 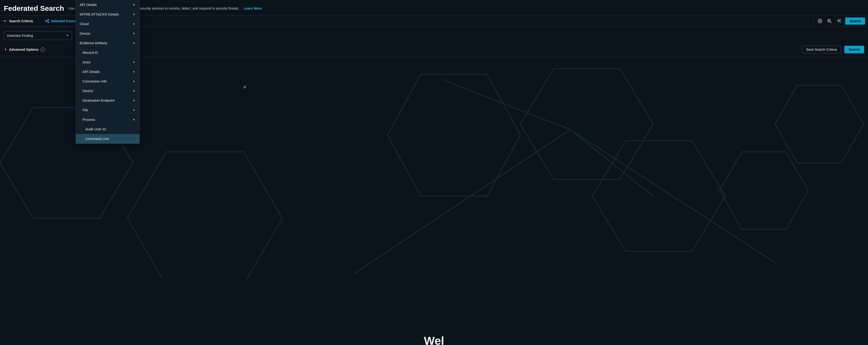 I want to click on dropdown-item-label: Destination Endpoint, so click(x=98, y=100).